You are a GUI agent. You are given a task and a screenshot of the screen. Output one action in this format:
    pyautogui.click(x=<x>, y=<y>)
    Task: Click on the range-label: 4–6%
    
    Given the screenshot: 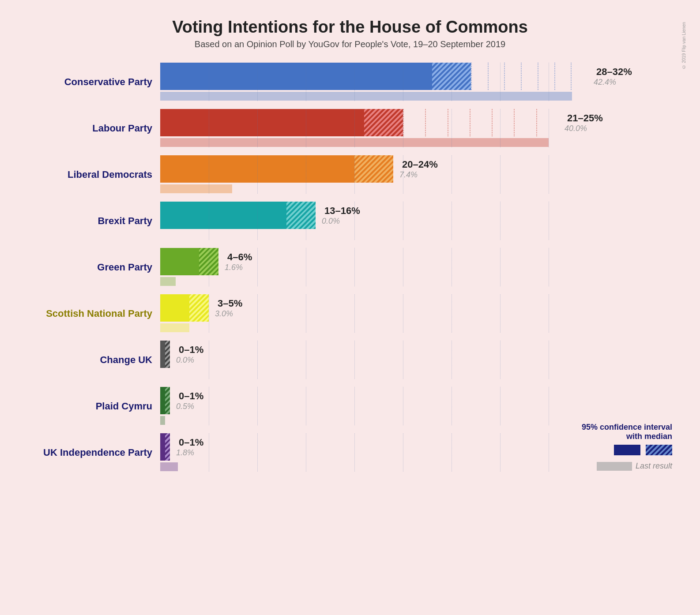 What is the action you would take?
    pyautogui.click(x=240, y=257)
    